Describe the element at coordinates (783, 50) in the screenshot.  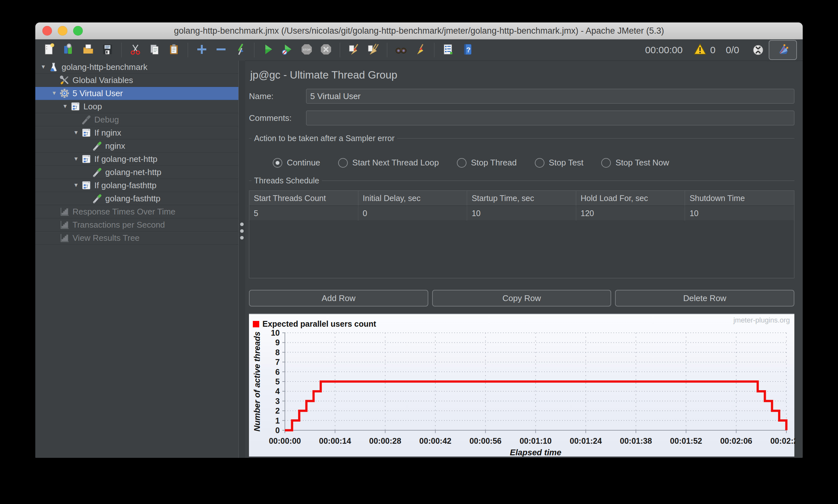
I see `plugins-manager-button` at that location.